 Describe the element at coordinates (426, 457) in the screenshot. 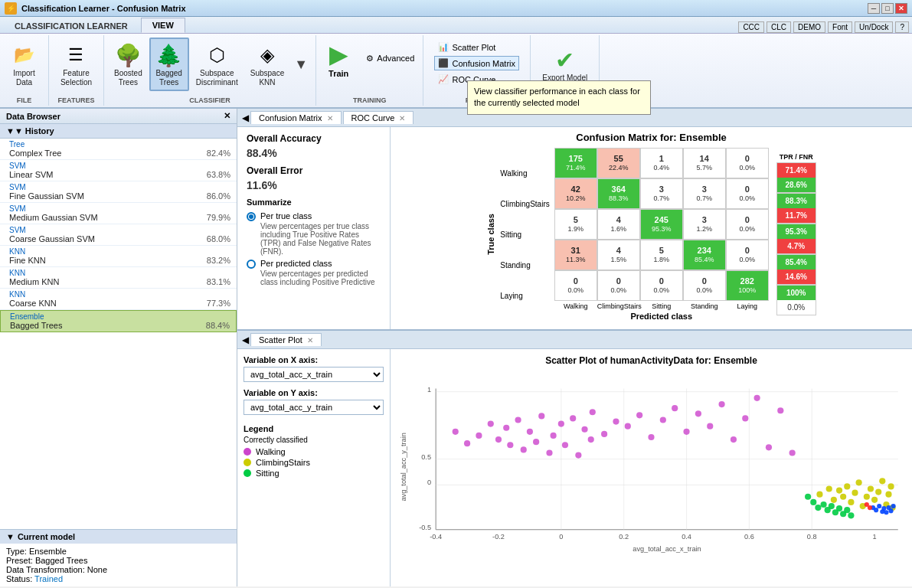

I see `svg-text: 0.5` at that location.